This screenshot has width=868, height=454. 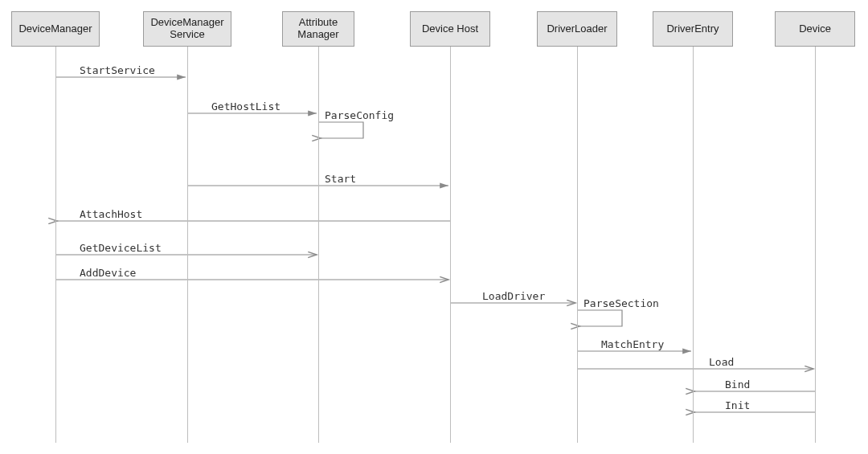 I want to click on participant-p5: DriverEntry, so click(x=693, y=29).